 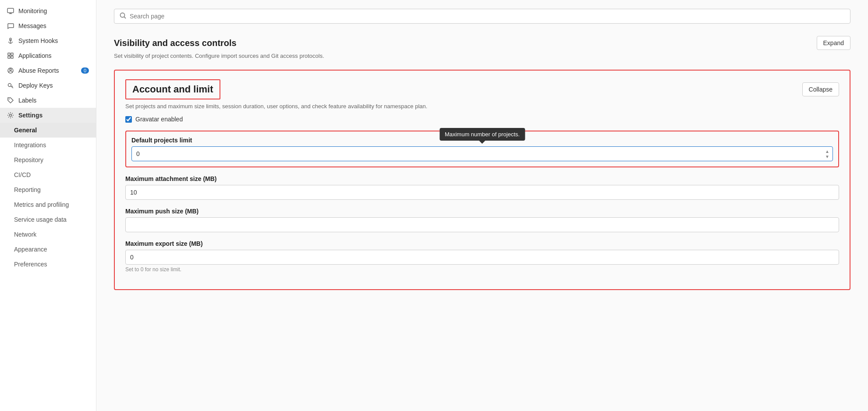 What do you see at coordinates (11, 11) in the screenshot?
I see `monitor-icon` at bounding box center [11, 11].